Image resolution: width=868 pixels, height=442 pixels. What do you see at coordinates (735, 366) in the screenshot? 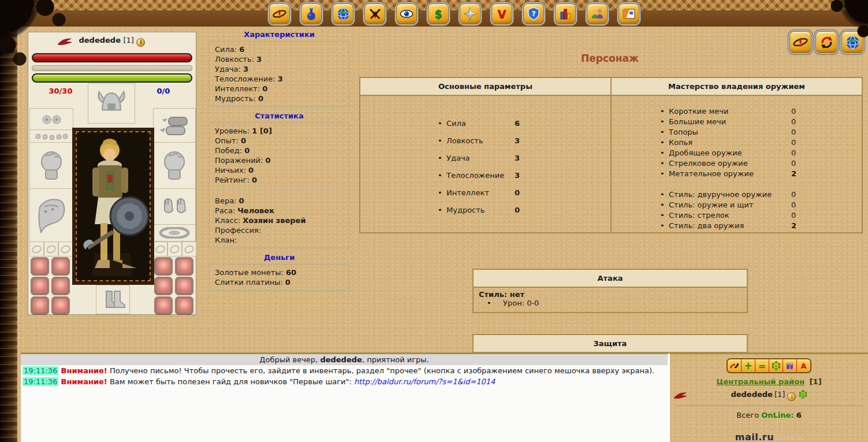
I see `reply-arrow-icon` at bounding box center [735, 366].